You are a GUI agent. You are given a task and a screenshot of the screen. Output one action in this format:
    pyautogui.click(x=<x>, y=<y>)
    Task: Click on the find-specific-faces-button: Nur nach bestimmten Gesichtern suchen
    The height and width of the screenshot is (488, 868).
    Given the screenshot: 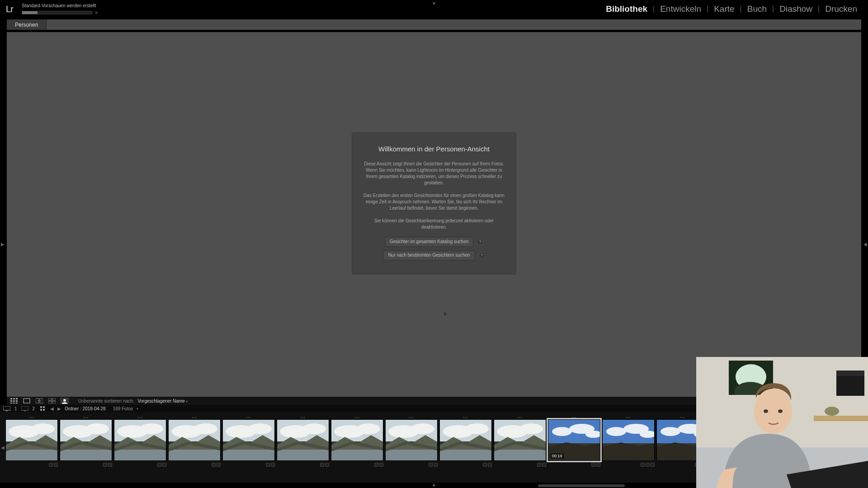 What is the action you would take?
    pyautogui.click(x=429, y=255)
    